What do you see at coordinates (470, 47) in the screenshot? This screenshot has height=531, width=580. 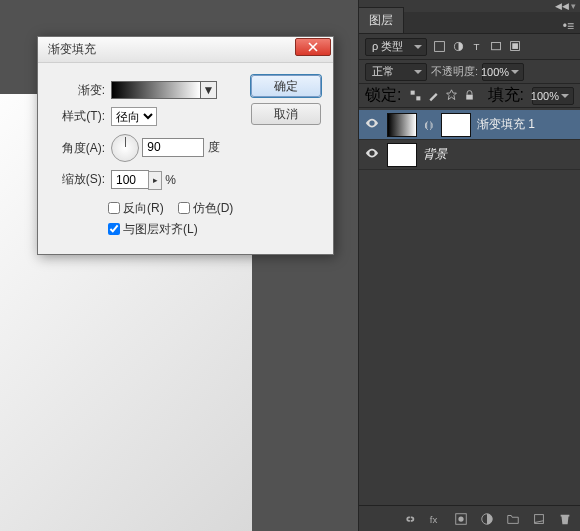 I see `layer-filter-row: ρ 类型 T` at bounding box center [470, 47].